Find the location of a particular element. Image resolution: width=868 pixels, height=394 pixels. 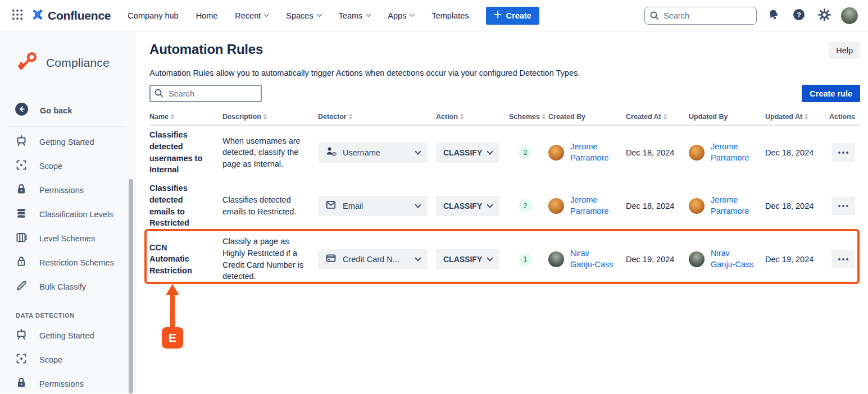

apps-grid-button is located at coordinates (17, 16).